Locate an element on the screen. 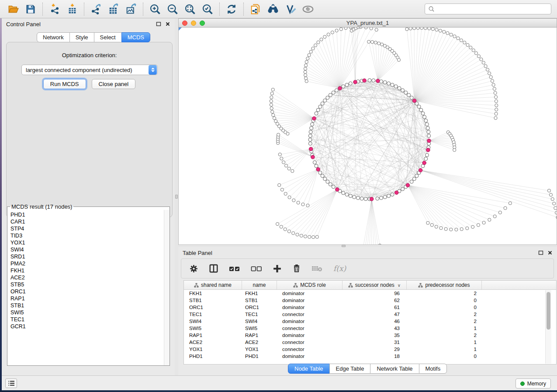 This screenshot has height=392, width=557. show-hide-eye-icon is located at coordinates (308, 9).